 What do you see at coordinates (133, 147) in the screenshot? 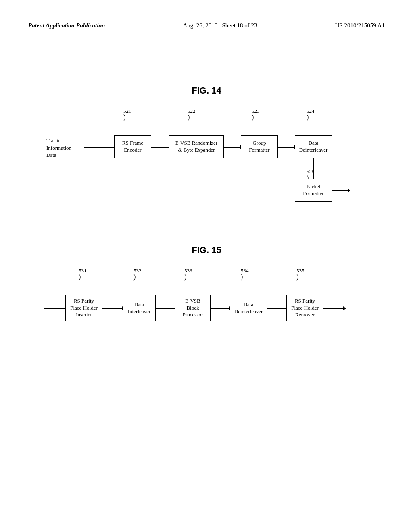
I see `box-521: RS FrameEncoder` at bounding box center [133, 147].